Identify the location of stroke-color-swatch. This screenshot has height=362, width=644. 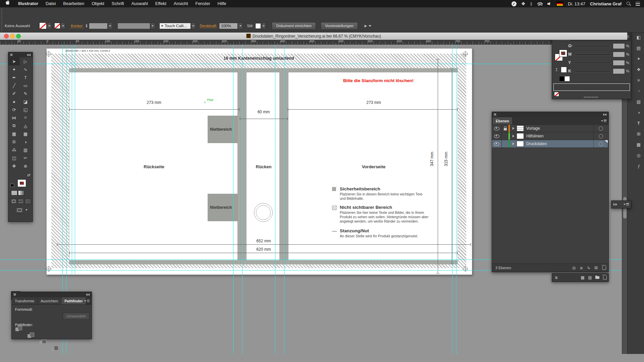
(57, 26).